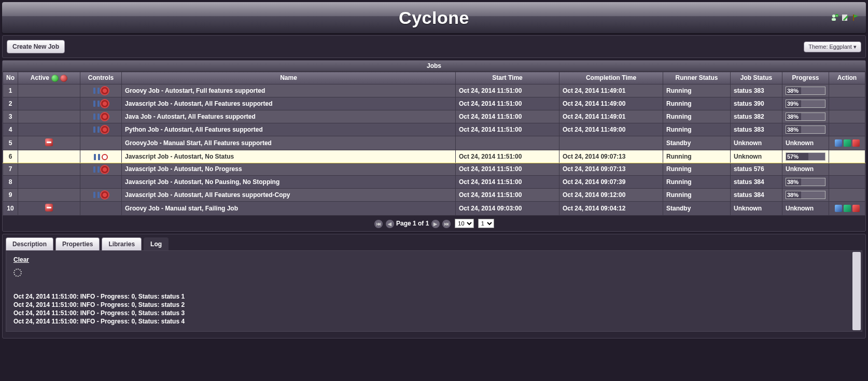 Image resolution: width=868 pixels, height=381 pixels. What do you see at coordinates (436, 224) in the screenshot?
I see `pager-next-button: ▶` at bounding box center [436, 224].